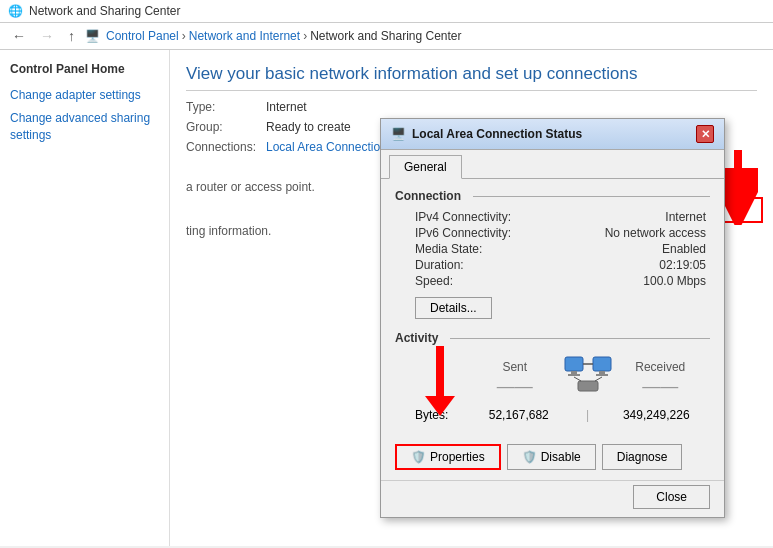  I want to click on bytes-label: Bytes:, so click(445, 415).